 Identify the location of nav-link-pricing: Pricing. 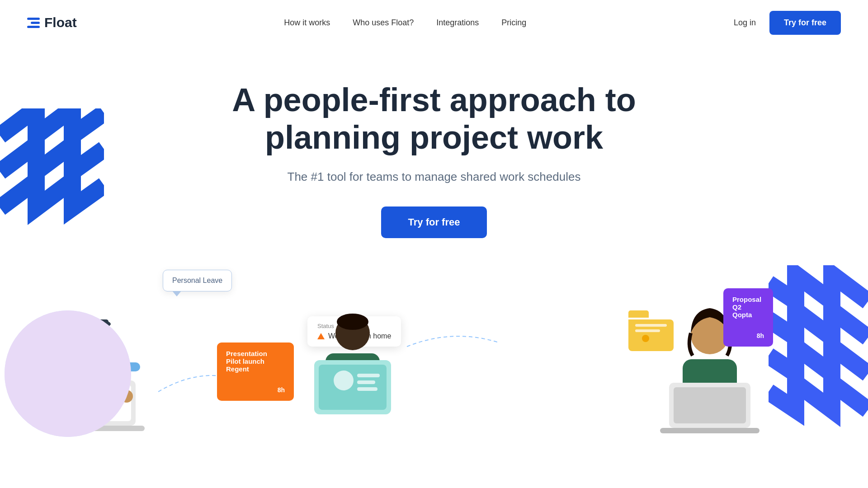
(514, 23).